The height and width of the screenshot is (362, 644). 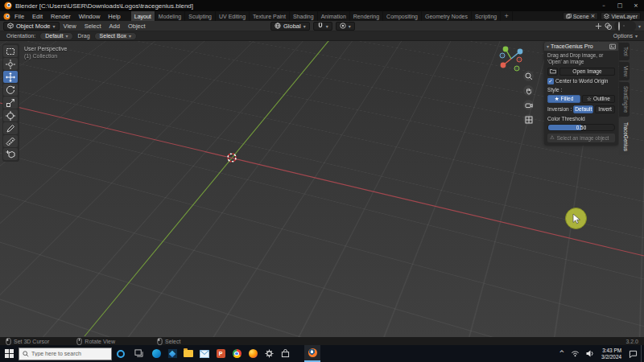 I want to click on pan-view-button, so click(x=528, y=90).